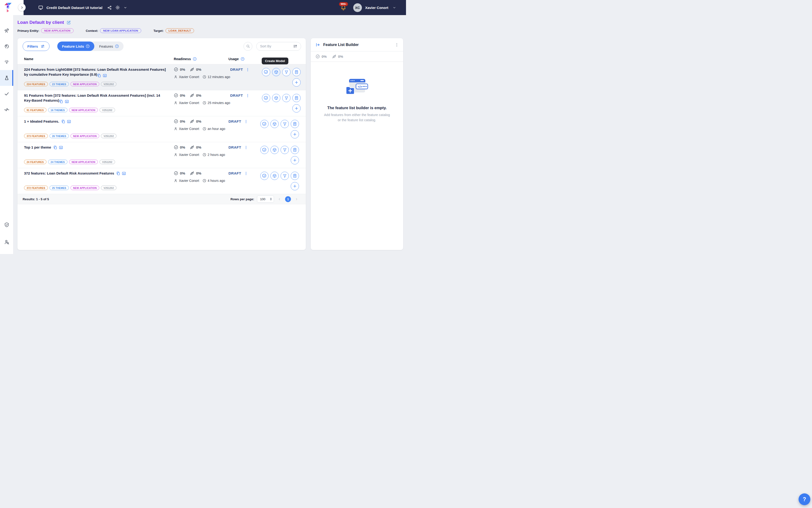  I want to click on tab-features: Features ?, so click(109, 46).